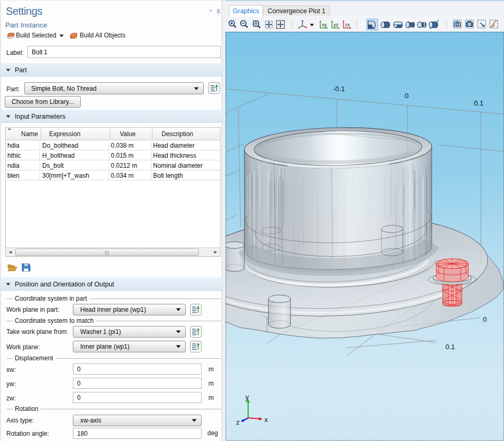 The height and width of the screenshot is (441, 504). I want to click on svg-text: -0.1, so click(339, 89).